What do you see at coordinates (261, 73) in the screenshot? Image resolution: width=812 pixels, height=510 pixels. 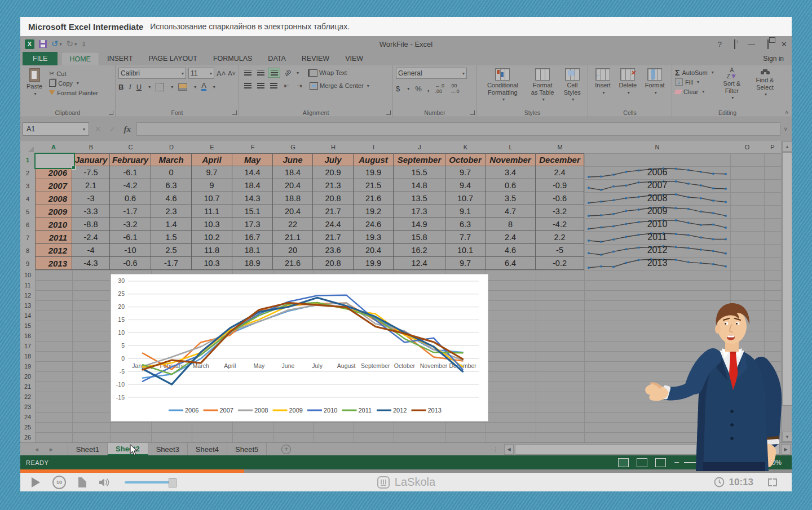 I see `align-middle-icon` at bounding box center [261, 73].